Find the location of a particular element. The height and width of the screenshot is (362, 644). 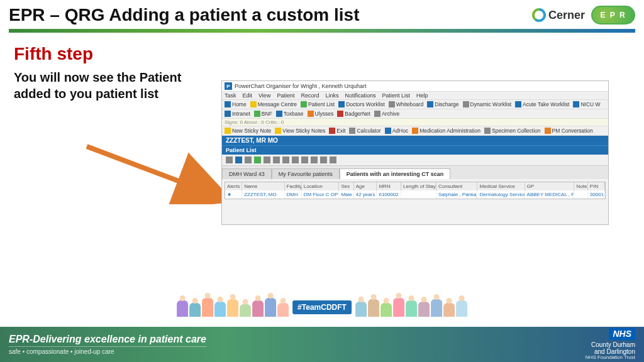

patient-name: ZZZTEST, MR MO is located at coordinates (252, 141).